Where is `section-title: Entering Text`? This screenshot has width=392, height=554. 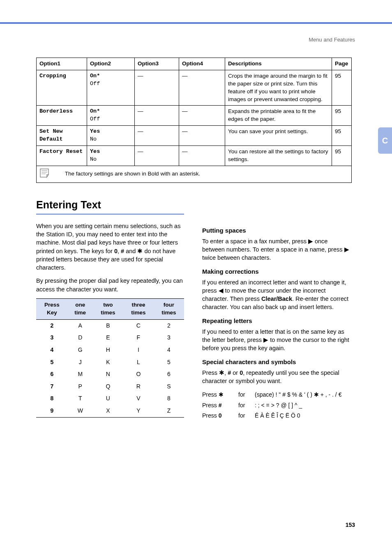 section-title: Entering Text is located at coordinates (110, 206).